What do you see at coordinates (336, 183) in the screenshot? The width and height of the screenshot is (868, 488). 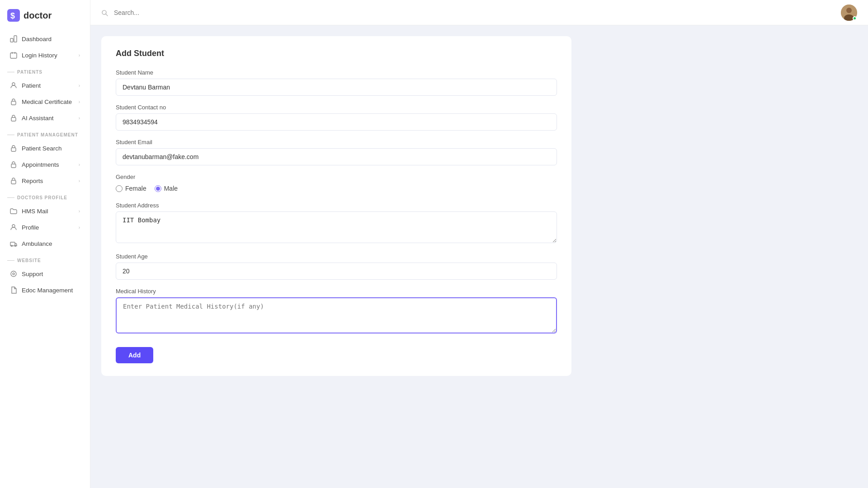 I see `gender-group: Gender Female Male` at bounding box center [336, 183].